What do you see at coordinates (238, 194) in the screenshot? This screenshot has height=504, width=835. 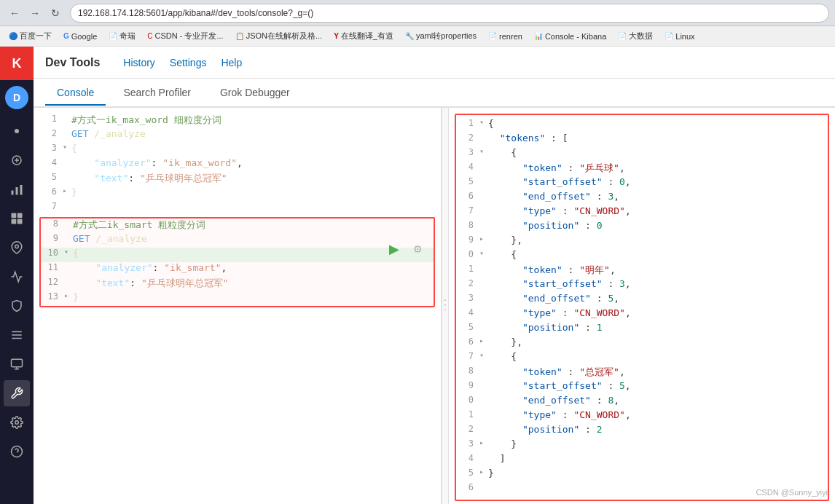 I see `code-line-6: 6 ▸ }` at bounding box center [238, 194].